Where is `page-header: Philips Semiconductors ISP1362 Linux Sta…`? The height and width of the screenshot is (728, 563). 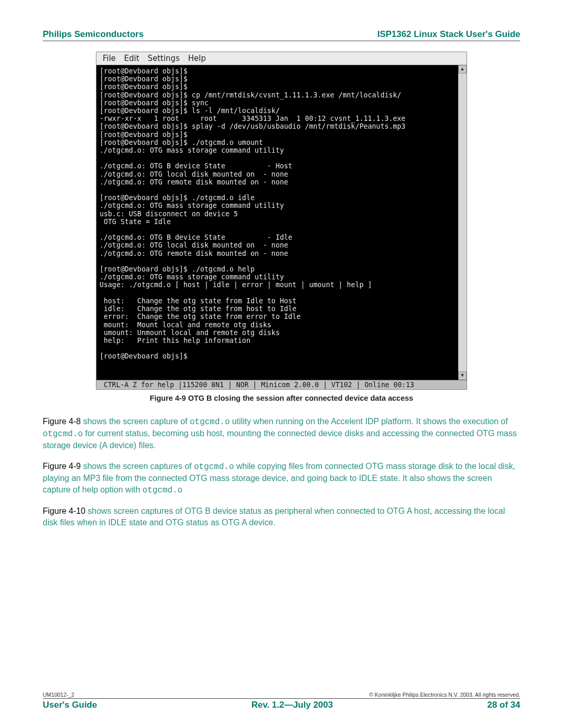
page-header: Philips Semiconductors ISP1362 Linux Sta… is located at coordinates (282, 35).